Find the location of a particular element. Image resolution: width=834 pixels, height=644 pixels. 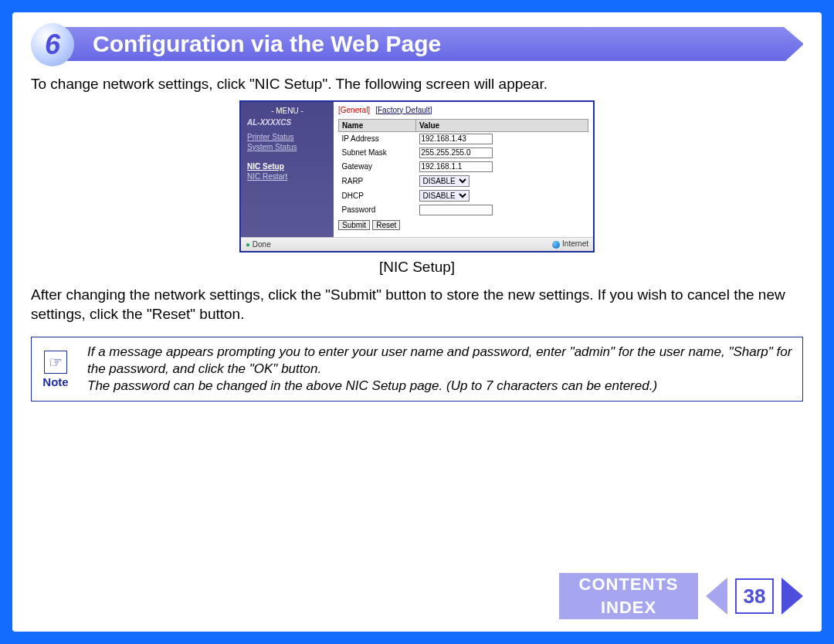

nic-setup-screenshot: - MENU - AL-XXXXCS Printer Status System… is located at coordinates (417, 176).